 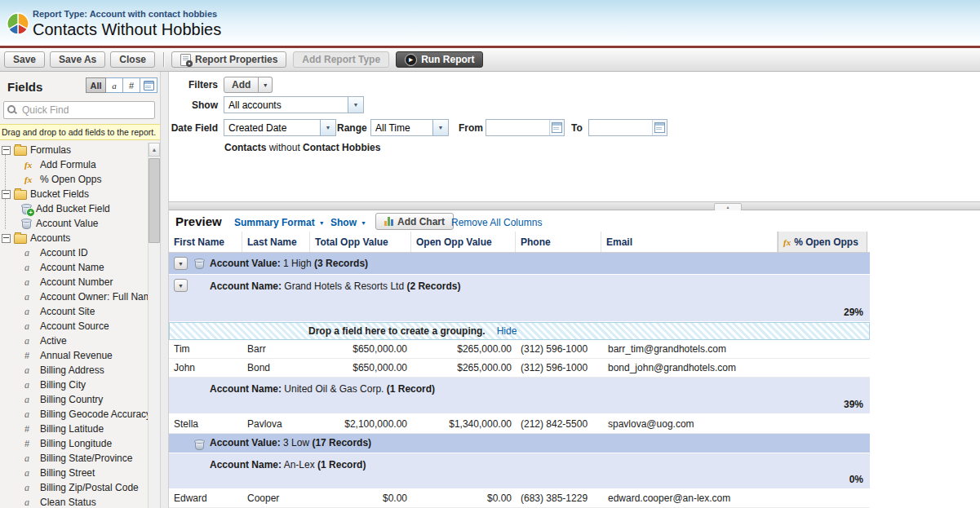 I want to click on from-date-field, so click(x=525, y=127).